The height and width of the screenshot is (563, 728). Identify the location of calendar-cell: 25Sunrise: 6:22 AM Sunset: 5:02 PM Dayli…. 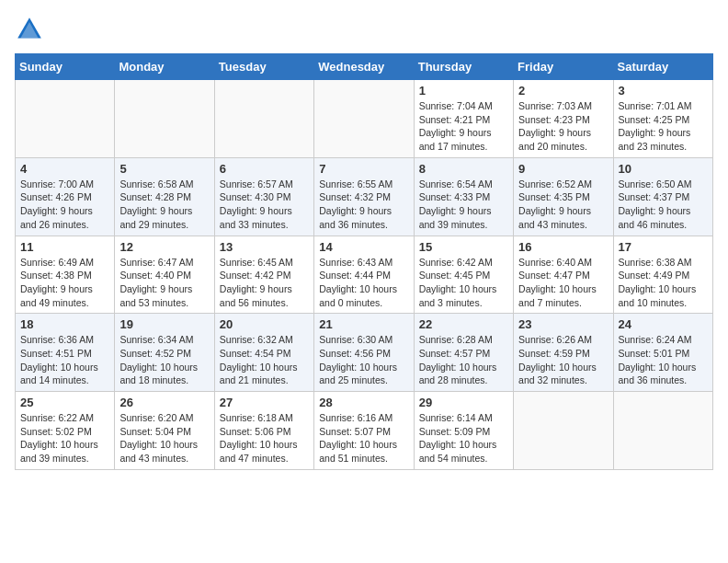
(65, 431).